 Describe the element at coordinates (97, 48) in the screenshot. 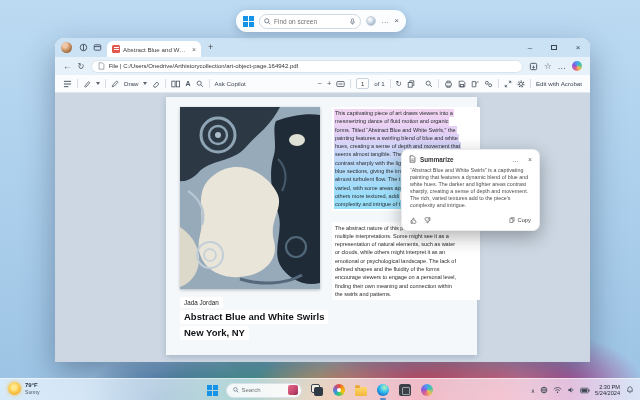

I see `tab-actions-menu-icon` at that location.